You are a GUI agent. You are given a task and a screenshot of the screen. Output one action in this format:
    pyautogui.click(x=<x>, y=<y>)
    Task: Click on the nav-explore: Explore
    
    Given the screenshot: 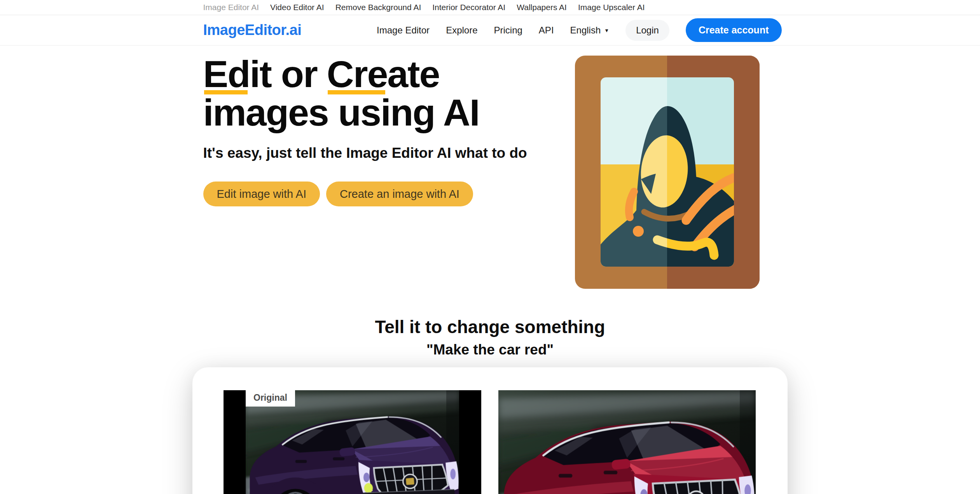 What is the action you would take?
    pyautogui.click(x=462, y=30)
    